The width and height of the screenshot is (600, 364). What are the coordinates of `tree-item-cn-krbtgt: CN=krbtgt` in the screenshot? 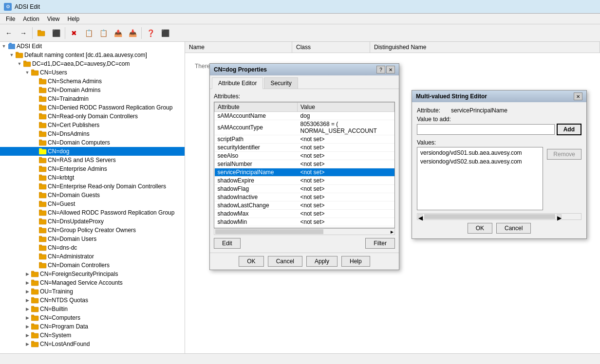 It's located at (93, 178).